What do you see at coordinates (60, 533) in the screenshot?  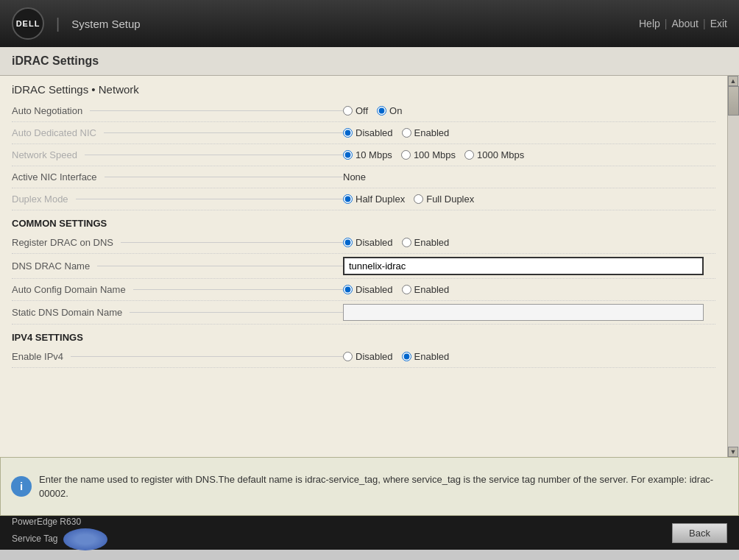 I see `footer-info: PowerEdge R630 Service Tag` at bounding box center [60, 533].